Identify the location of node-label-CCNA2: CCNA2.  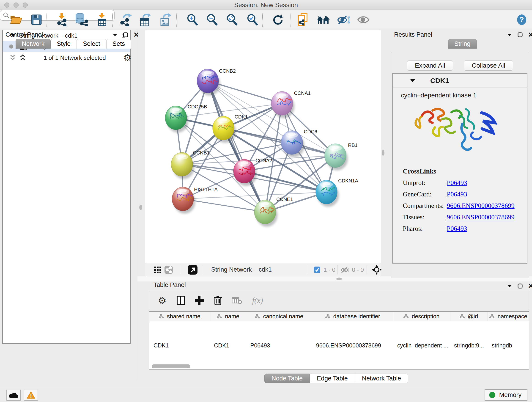
(264, 161).